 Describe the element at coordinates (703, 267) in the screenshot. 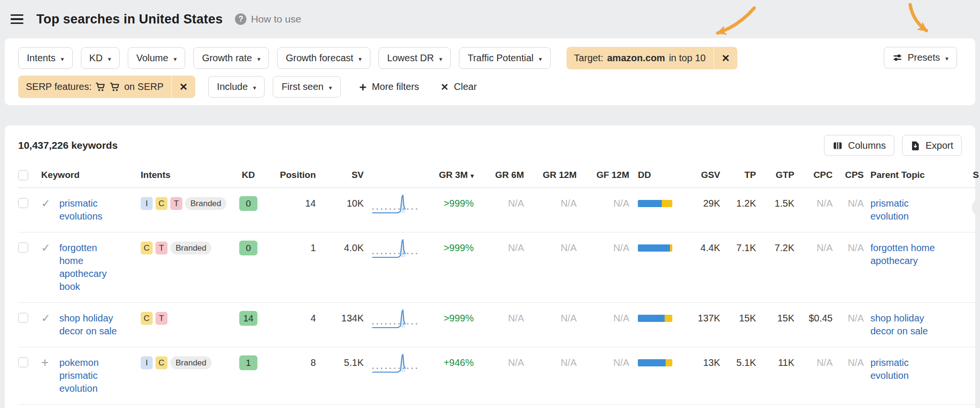

I see `gsv-cell: 4.4K` at that location.